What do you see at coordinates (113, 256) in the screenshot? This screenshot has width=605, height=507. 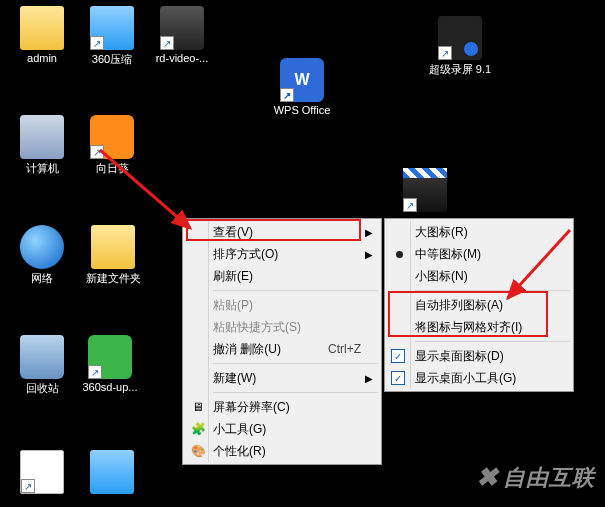 I see `desktop-icon-newfolder: 新建文件夹` at bounding box center [113, 256].